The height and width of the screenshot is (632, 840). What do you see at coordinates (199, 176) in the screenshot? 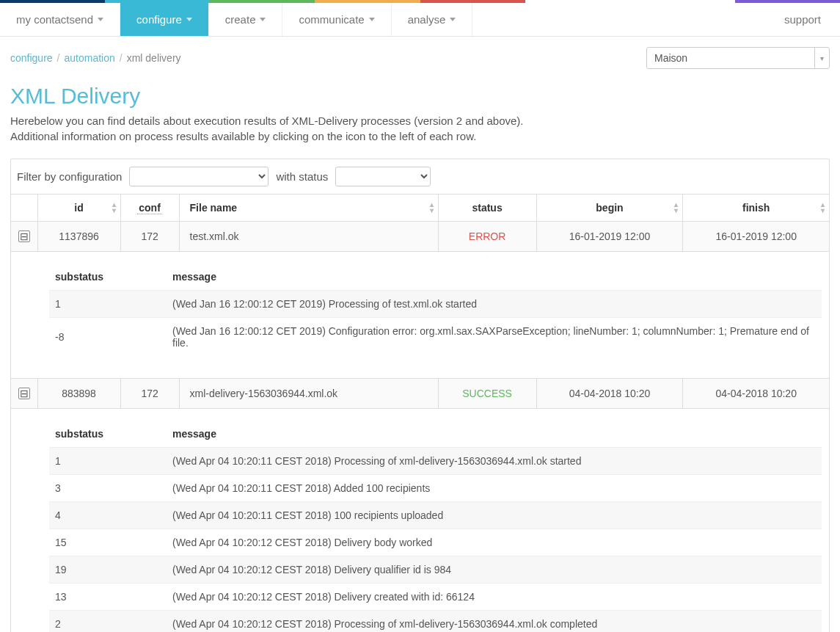
I see `filter-config-select: -- all configurations` at bounding box center [199, 176].